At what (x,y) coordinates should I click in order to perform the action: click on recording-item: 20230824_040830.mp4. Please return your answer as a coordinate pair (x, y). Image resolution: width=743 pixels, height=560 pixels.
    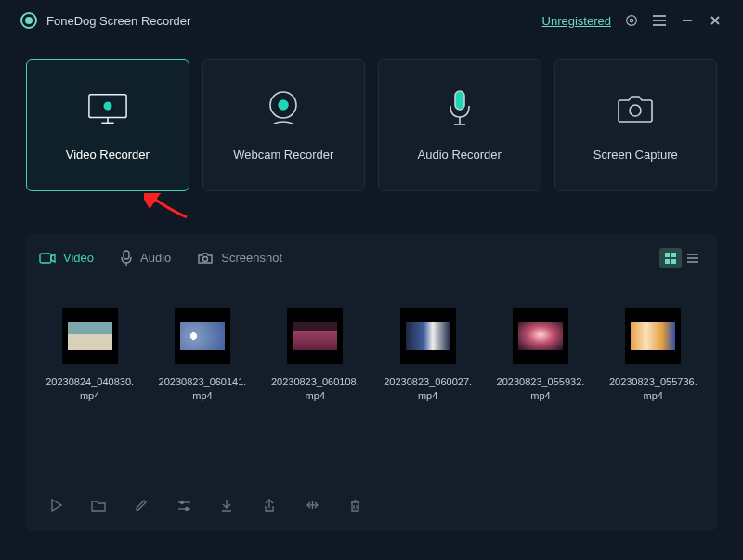
    Looking at the image, I should click on (89, 398).